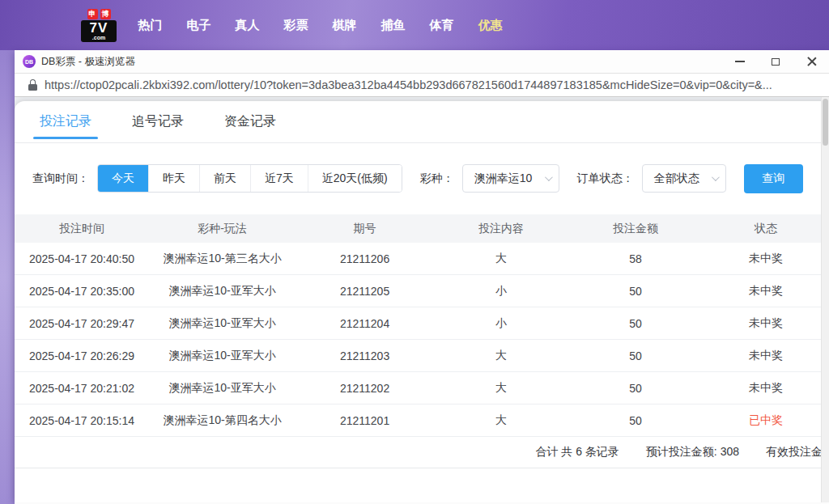  What do you see at coordinates (606, 179) in the screenshot?
I see `status-filter-label: 订单状态：` at bounding box center [606, 179].